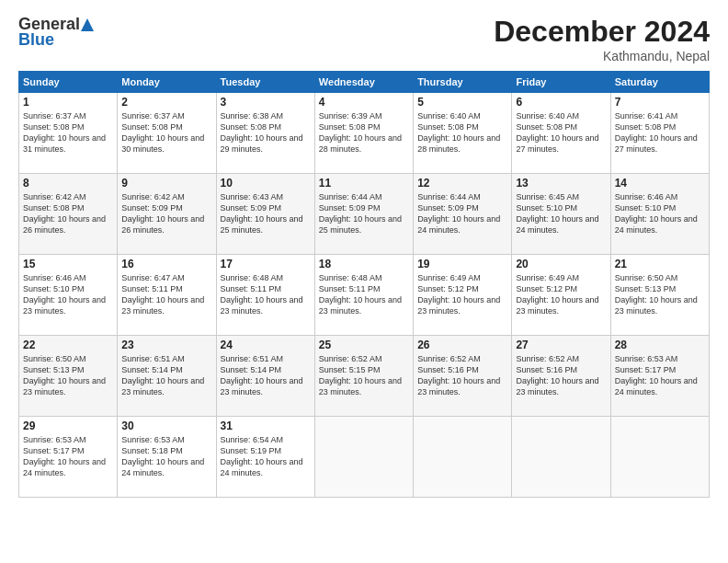 Image resolution: width=728 pixels, height=563 pixels. I want to click on day-number: 30, so click(166, 426).